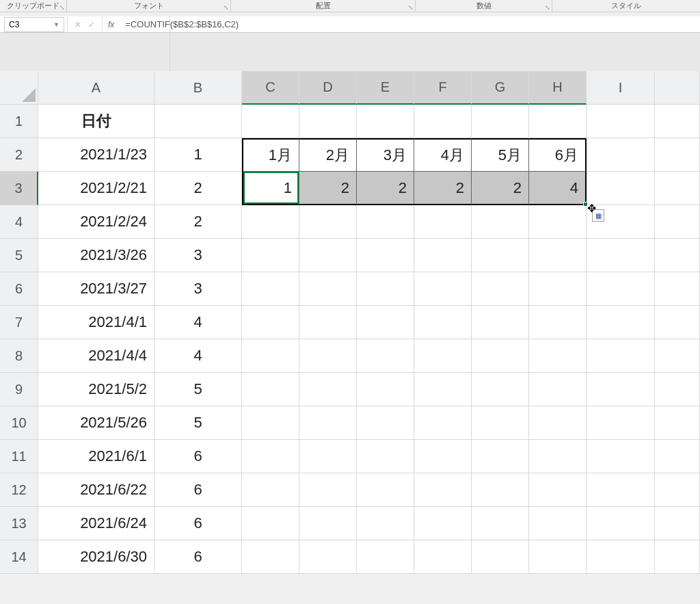  Describe the element at coordinates (328, 356) in the screenshot. I see `cell-D8` at that location.